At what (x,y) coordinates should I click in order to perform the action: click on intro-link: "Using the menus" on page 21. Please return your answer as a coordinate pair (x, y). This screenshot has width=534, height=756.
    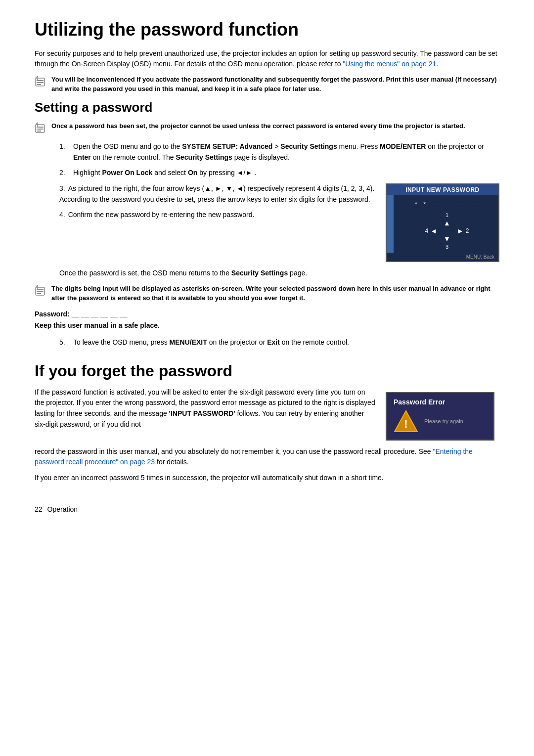
    Looking at the image, I should click on (390, 64).